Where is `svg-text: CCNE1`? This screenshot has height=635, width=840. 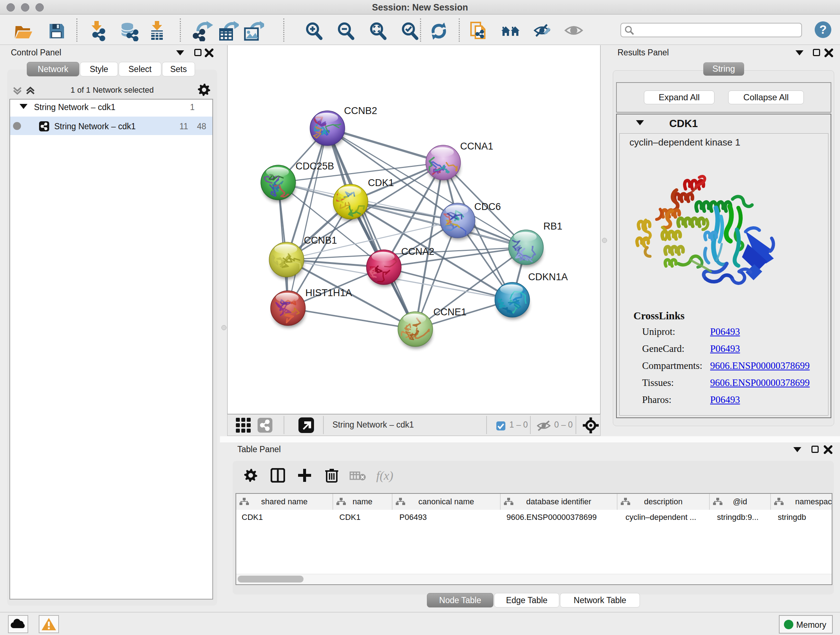 svg-text: CCNE1 is located at coordinates (450, 312).